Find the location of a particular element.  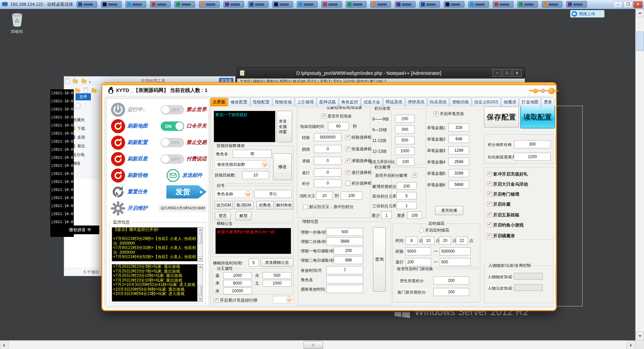

amount-input: 3288 is located at coordinates (459, 173).